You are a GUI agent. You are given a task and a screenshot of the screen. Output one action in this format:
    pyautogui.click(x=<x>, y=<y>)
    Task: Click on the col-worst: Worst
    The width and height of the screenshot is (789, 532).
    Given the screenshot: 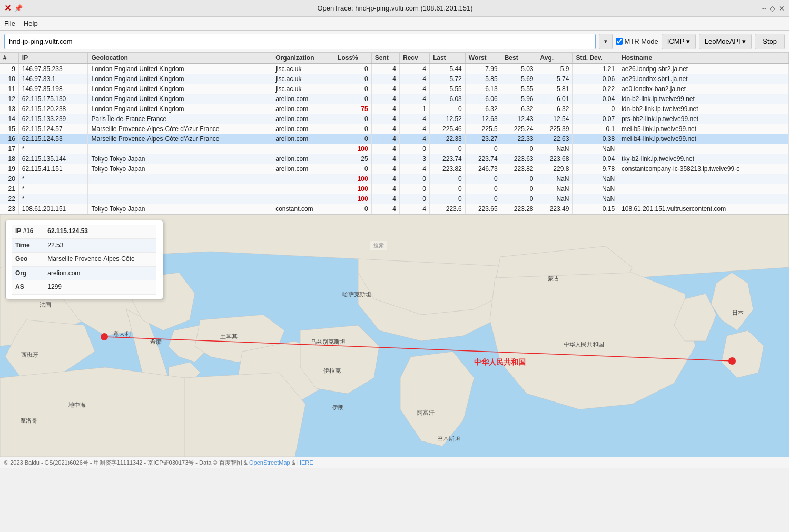 What is the action you would take?
    pyautogui.click(x=483, y=58)
    